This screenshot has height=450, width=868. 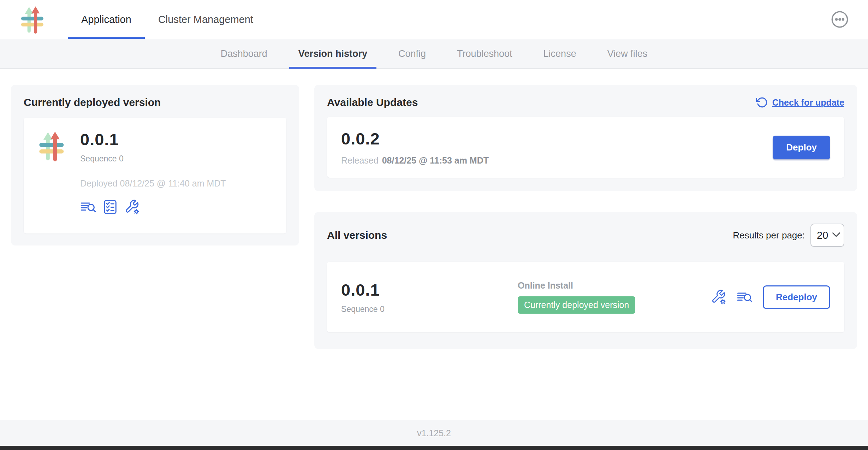 What do you see at coordinates (206, 19) in the screenshot?
I see `tab-cluster-management: Cluster Management` at bounding box center [206, 19].